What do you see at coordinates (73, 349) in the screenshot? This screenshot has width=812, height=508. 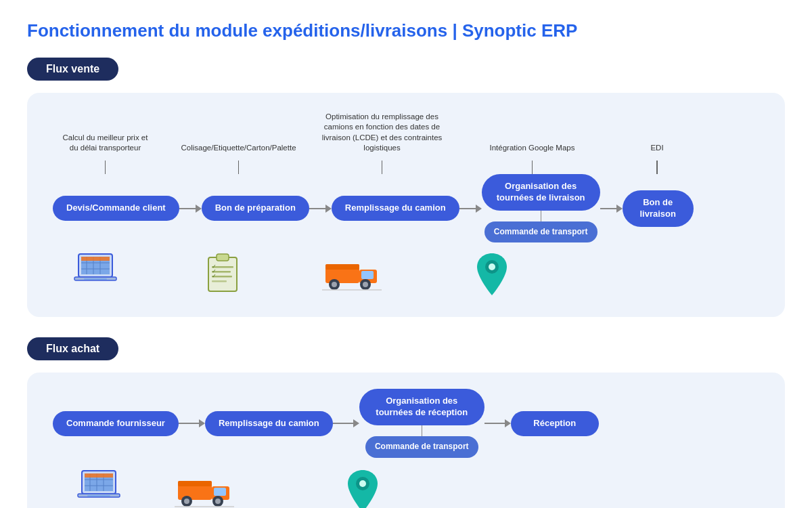 I see `flux-achat-label: Flux achat` at bounding box center [73, 349].